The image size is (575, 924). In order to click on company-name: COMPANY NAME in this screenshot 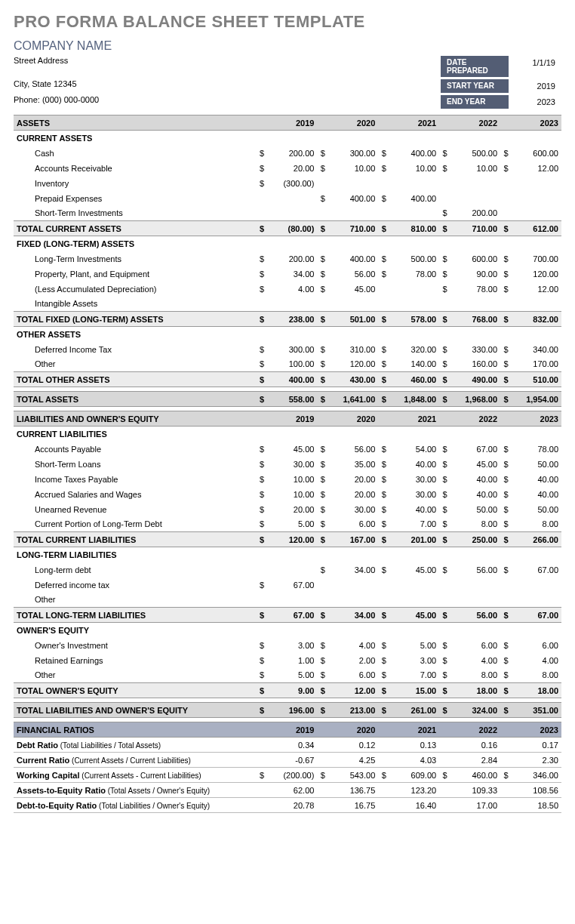, I will do `click(288, 46)`.